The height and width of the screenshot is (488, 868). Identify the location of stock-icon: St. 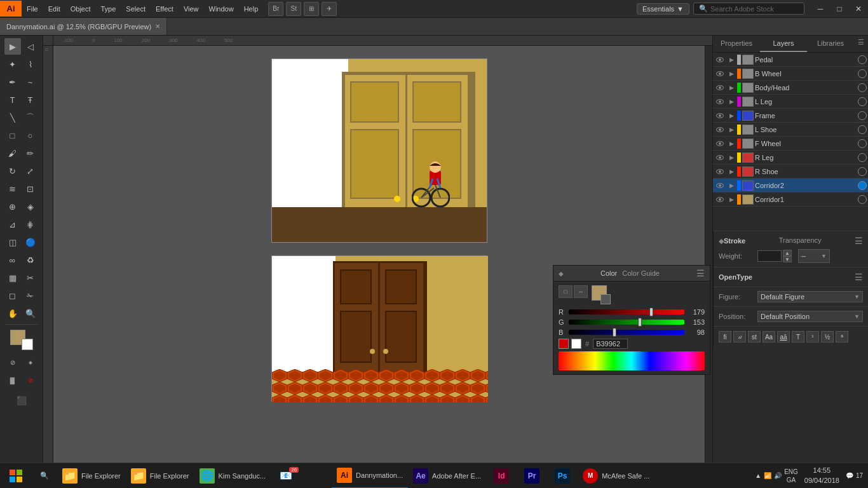
(294, 9).